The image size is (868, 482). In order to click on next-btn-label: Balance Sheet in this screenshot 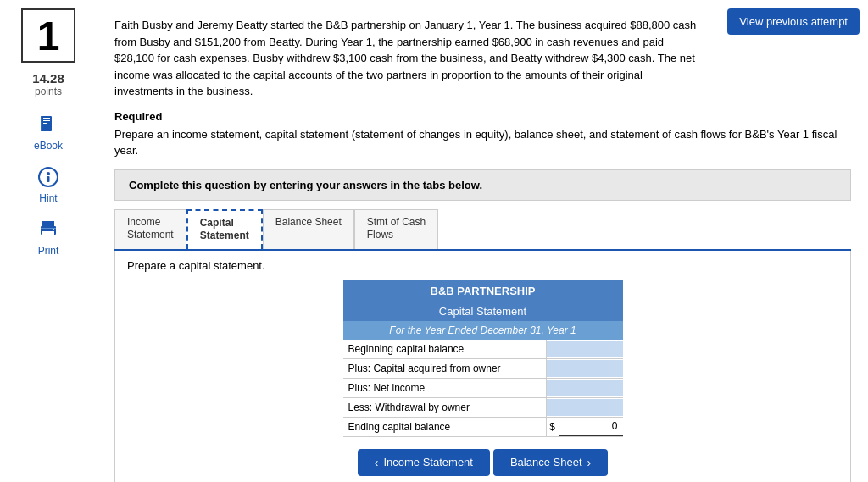, I will do `click(546, 463)`.